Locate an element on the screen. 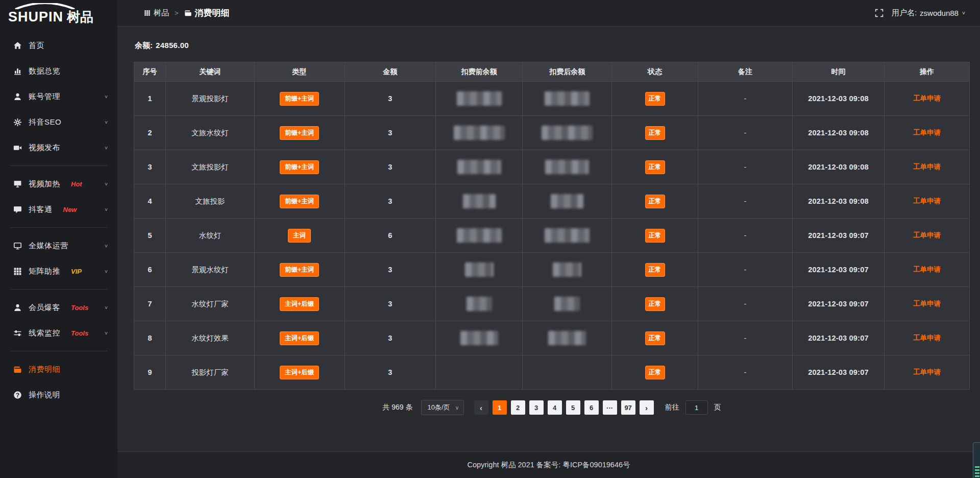 The width and height of the screenshot is (980, 478). sidebar-item-seo: 抖音SEO ∨ is located at coordinates (59, 122).